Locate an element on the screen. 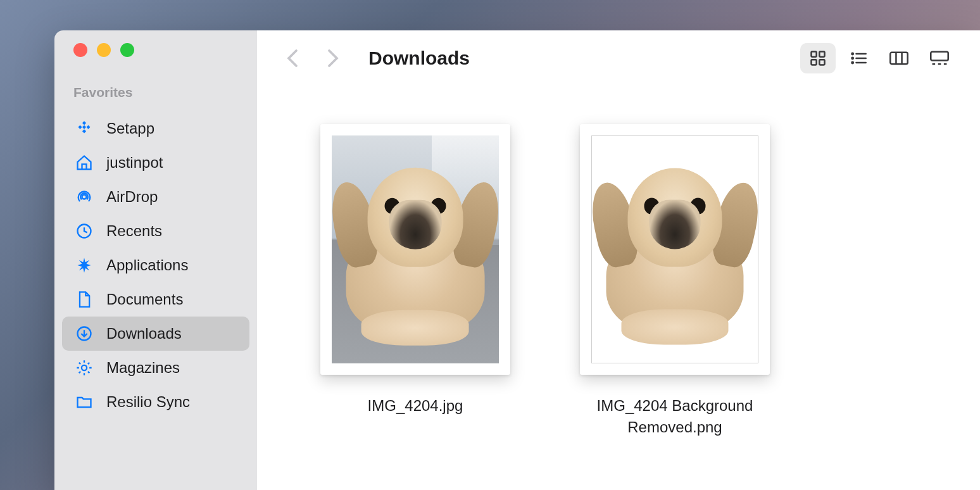 The image size is (980, 490). window-controls is located at coordinates (156, 50).